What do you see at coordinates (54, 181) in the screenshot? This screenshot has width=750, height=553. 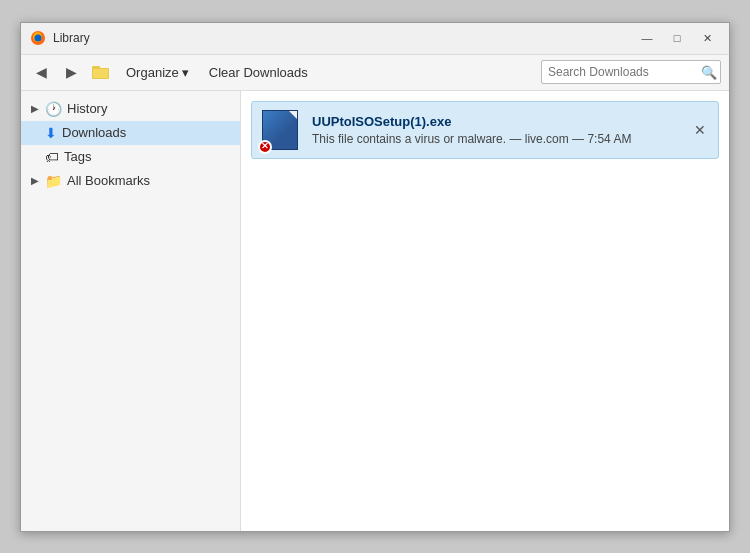 I see `bookmarks-icon: 📁` at bounding box center [54, 181].